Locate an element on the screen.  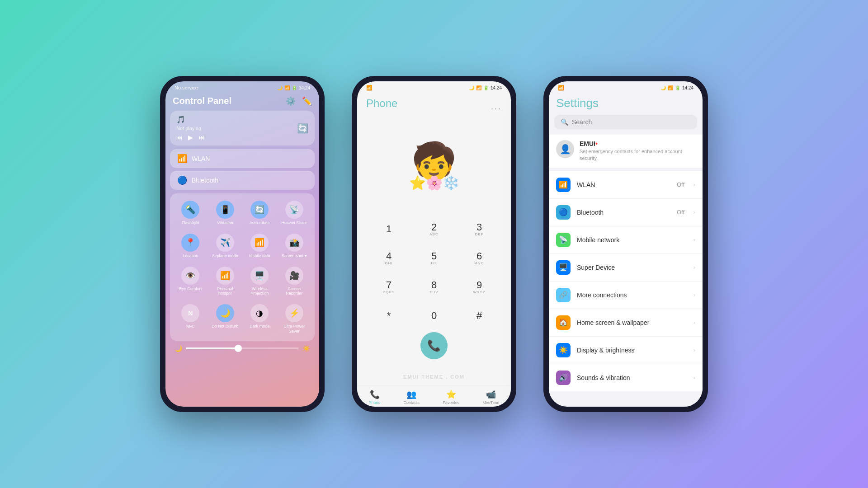
prev-icon: ⏮ is located at coordinates (179, 137).